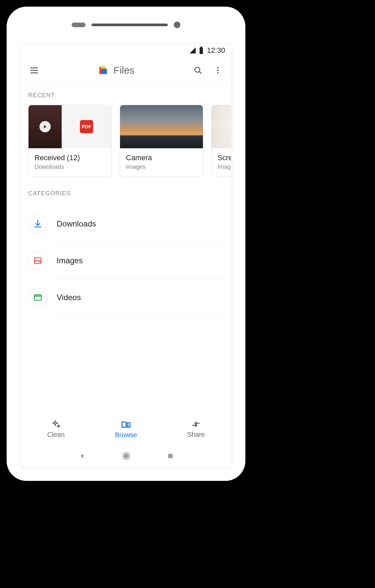 Image resolution: width=375 pixels, height=588 pixels. What do you see at coordinates (221, 141) in the screenshot?
I see `recent-card-screenshots: Screenshots Images` at bounding box center [221, 141].